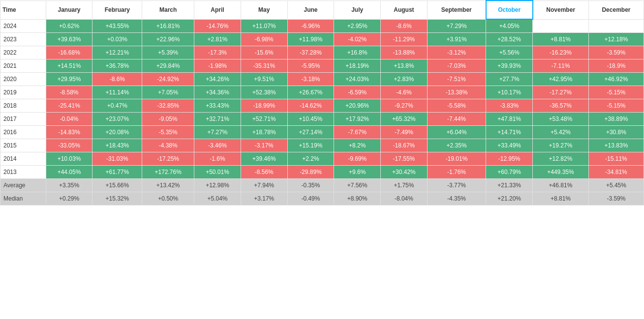 The image size is (644, 319). What do you see at coordinates (168, 53) in the screenshot?
I see `cell-value: +5.39%` at bounding box center [168, 53].